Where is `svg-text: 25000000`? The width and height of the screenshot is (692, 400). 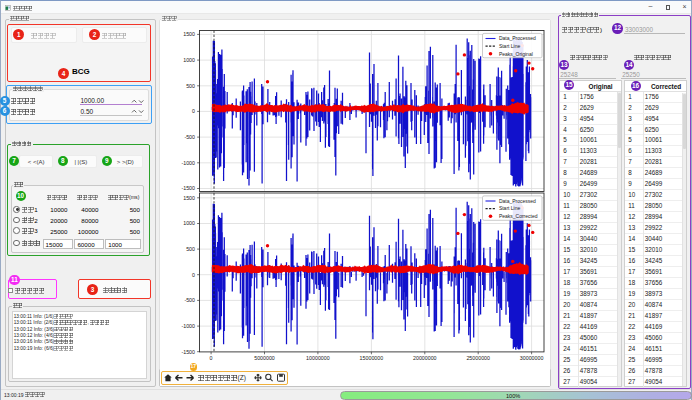 svg-text: 25000000 is located at coordinates (478, 358).